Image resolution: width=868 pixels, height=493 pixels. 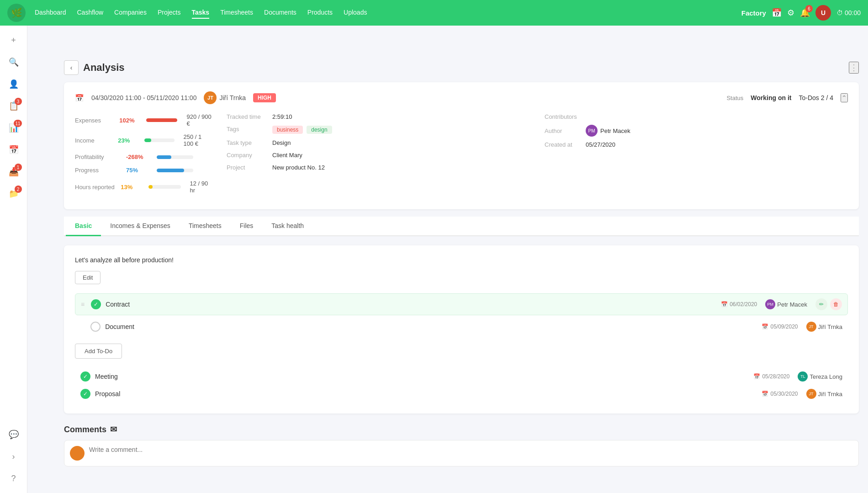 What do you see at coordinates (14, 194) in the screenshot?
I see `sidebar-projects: 📁 2` at bounding box center [14, 194].